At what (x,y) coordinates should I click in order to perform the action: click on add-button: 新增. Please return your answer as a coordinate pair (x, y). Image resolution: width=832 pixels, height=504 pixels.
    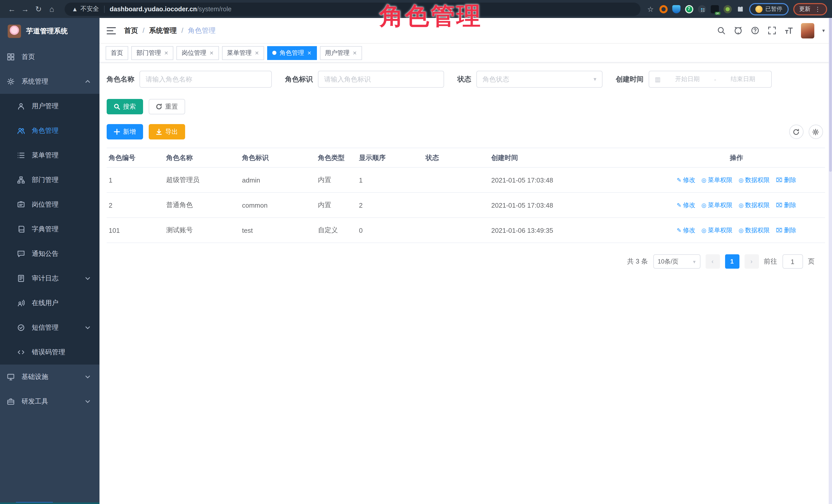
    Looking at the image, I should click on (125, 132).